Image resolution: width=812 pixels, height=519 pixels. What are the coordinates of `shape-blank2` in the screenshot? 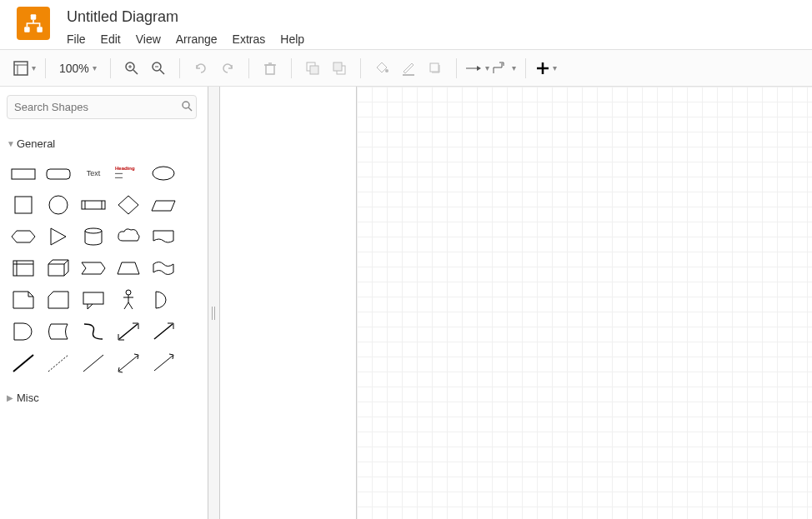 It's located at (196, 205).